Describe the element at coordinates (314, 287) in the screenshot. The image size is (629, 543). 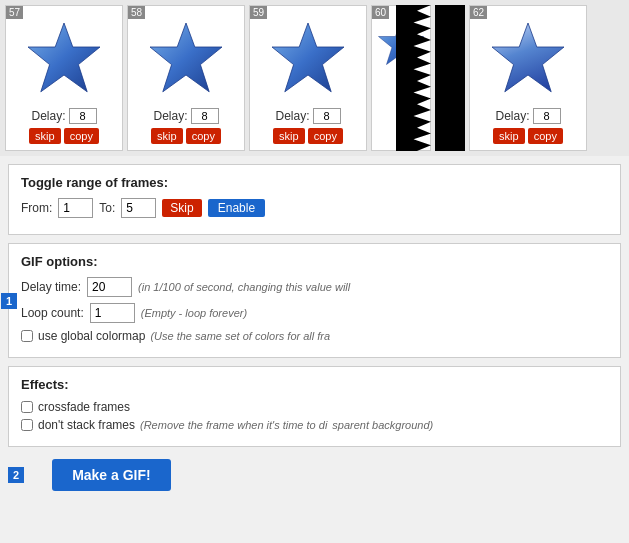
I see `delay-row: Delay time: (in 1/100 of second, changin…` at that location.